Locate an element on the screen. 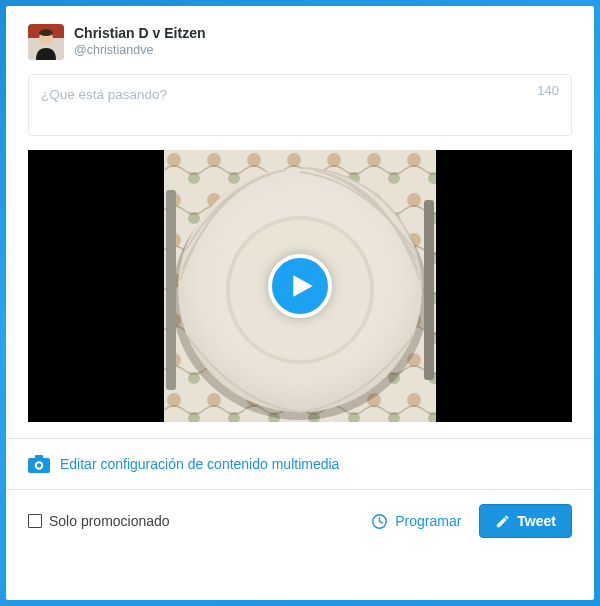 Image resolution: width=600 pixels, height=606 pixels. profile-handle: @christiandve is located at coordinates (140, 50).